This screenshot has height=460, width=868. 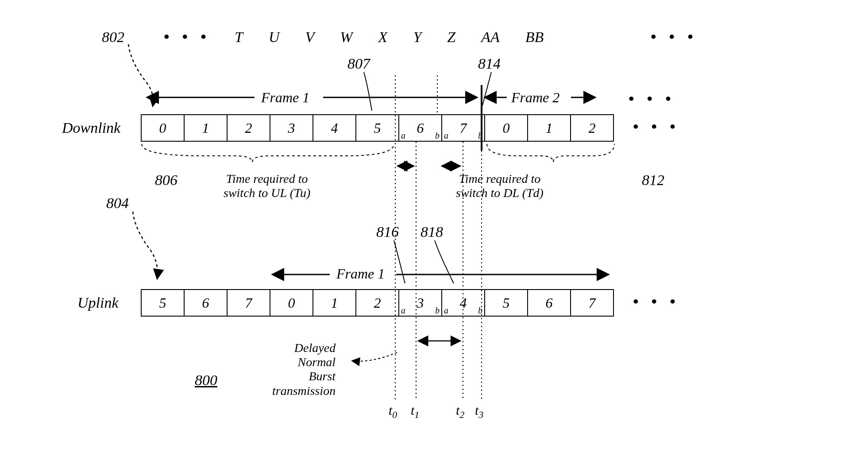 I want to click on dl-cell-2: 2, so click(x=248, y=128).